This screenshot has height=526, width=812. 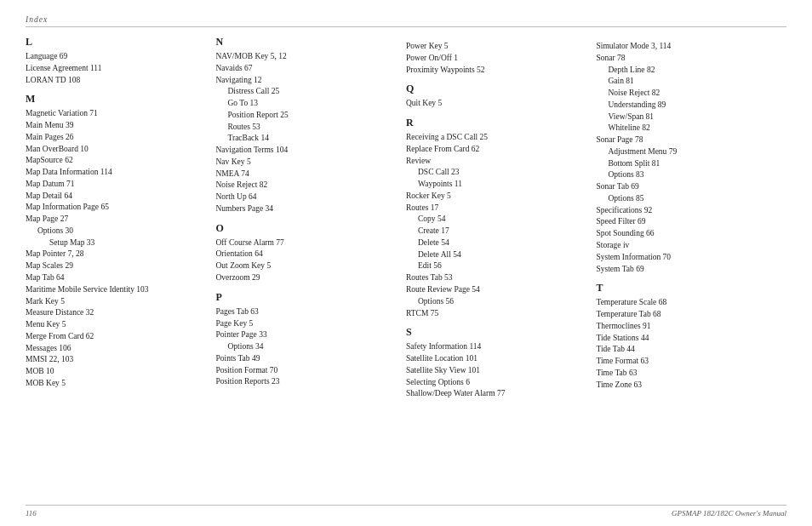 What do you see at coordinates (689, 211) in the screenshot?
I see `index-entry: Specifications 92` at bounding box center [689, 211].